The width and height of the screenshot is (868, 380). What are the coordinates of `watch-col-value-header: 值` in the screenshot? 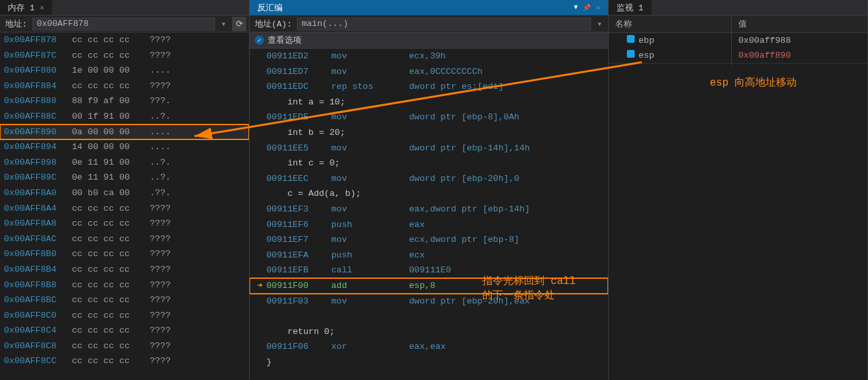 It's located at (800, 24).